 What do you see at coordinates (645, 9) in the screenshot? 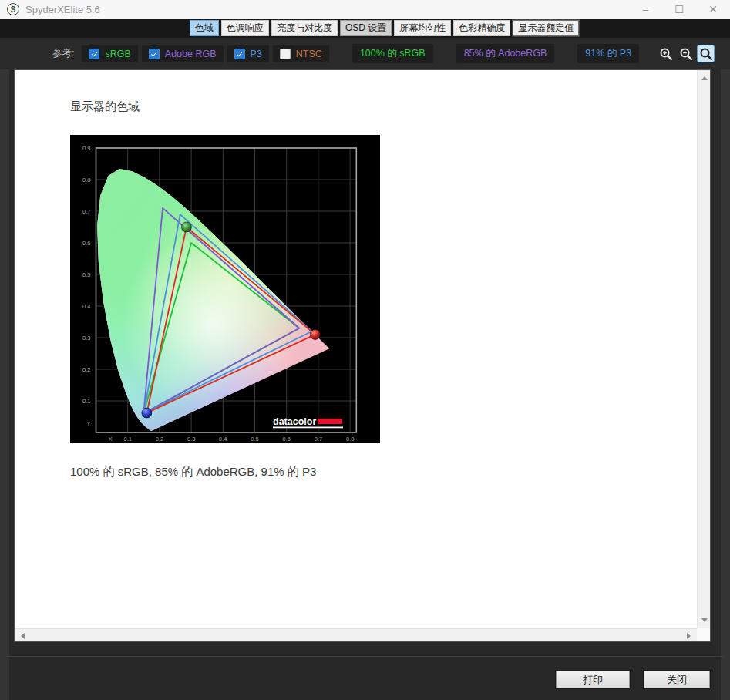
I see `minimize-icon: –` at bounding box center [645, 9].